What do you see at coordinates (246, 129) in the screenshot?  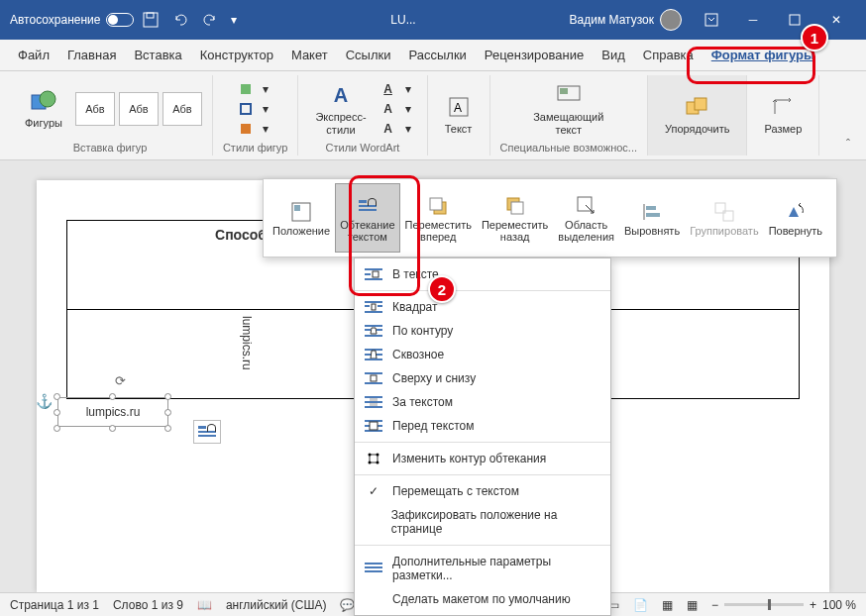 I see `shape-effects-button` at bounding box center [246, 129].